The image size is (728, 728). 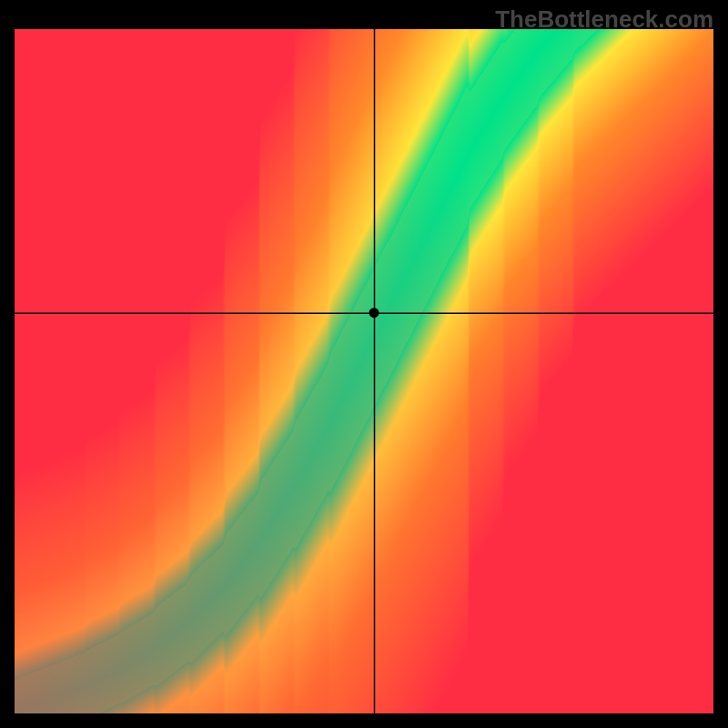 What do you see at coordinates (604, 20) in the screenshot?
I see `watermark-text: TheBottleneck.com` at bounding box center [604, 20].